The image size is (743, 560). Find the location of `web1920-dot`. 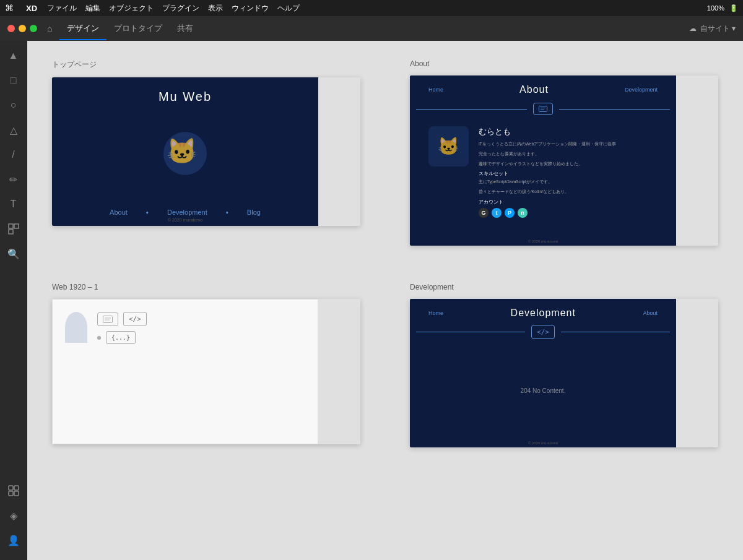

web1920-dot is located at coordinates (99, 338).